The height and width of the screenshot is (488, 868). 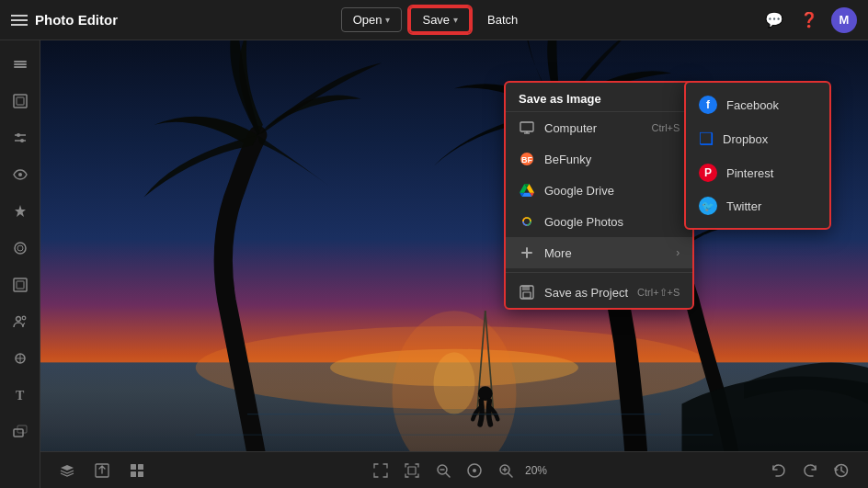 I want to click on undo-button, so click(x=779, y=471).